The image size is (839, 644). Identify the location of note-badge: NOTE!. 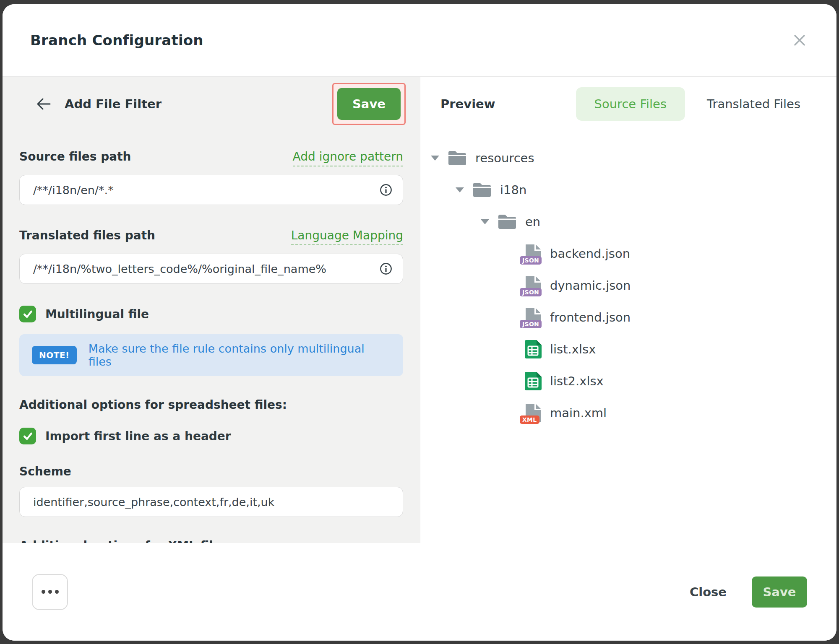
(55, 355).